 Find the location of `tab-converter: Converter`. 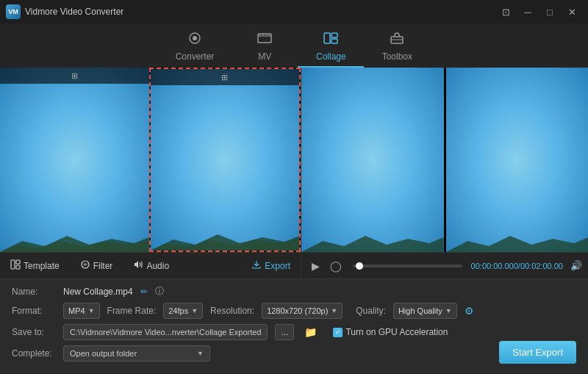

tab-converter: Converter is located at coordinates (196, 47).